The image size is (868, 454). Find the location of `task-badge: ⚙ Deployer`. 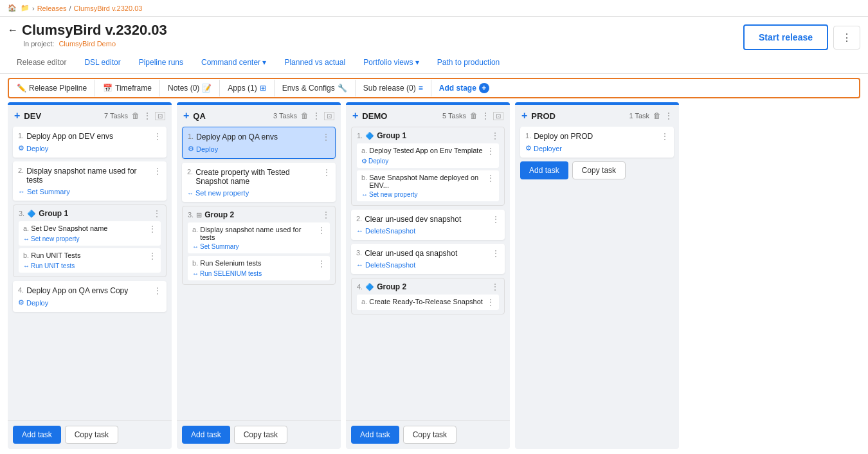

task-badge: ⚙ Deployer is located at coordinates (597, 148).